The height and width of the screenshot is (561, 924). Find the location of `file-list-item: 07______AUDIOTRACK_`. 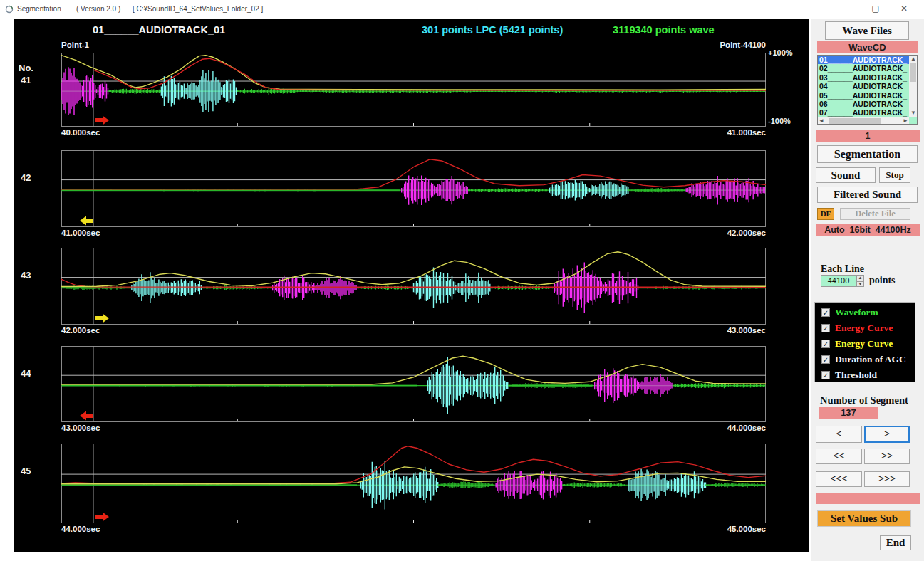

file-list-item: 07______AUDIOTRACK_ is located at coordinates (863, 112).